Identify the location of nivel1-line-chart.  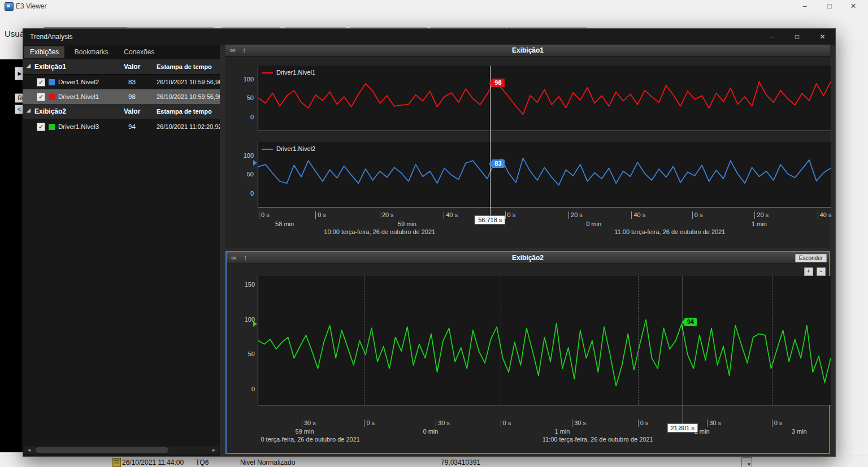
(545, 98).